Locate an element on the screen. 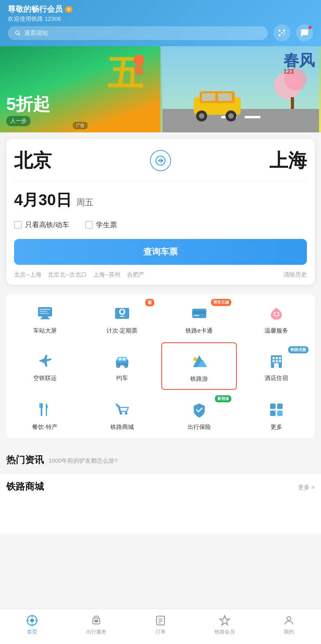  history-item-1: 北京--上海 is located at coordinates (28, 275).